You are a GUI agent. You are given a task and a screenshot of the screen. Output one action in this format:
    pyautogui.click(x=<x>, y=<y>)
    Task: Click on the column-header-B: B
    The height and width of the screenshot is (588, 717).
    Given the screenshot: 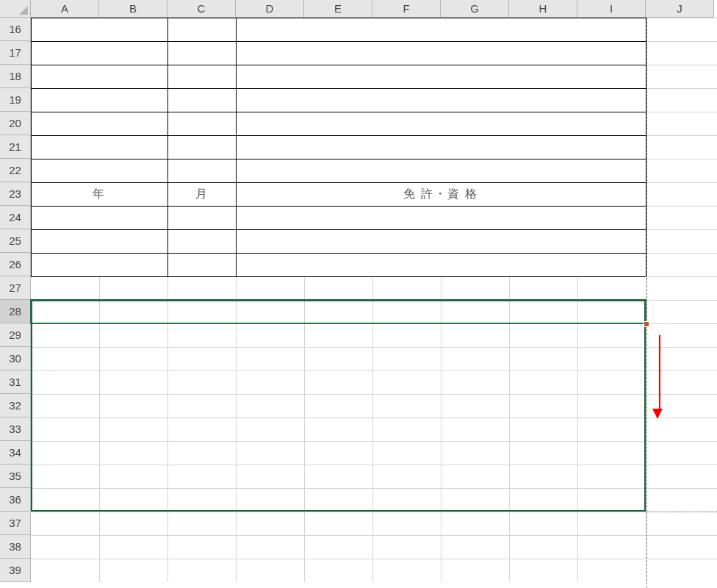 What is the action you would take?
    pyautogui.click(x=134, y=9)
    